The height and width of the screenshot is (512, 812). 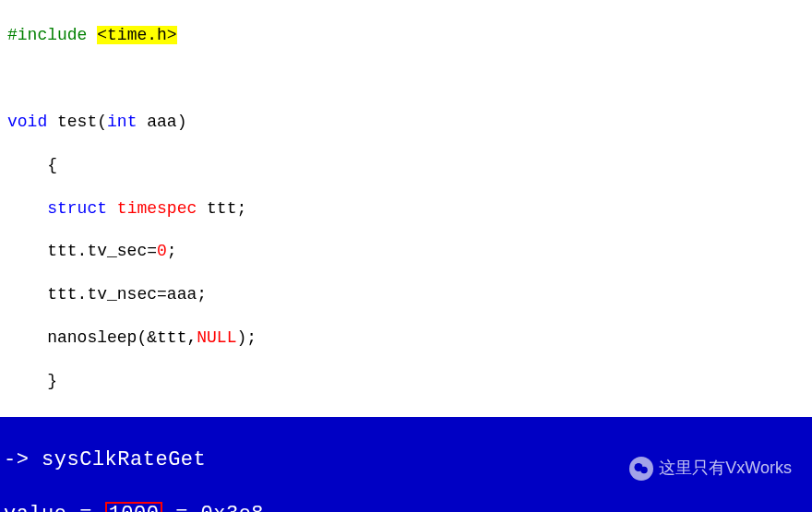 I want to click on value-hex: = 0x3e8, so click(x=213, y=507).